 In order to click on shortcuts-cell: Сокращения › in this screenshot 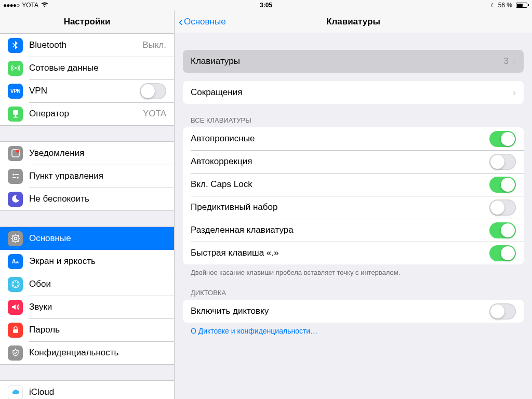, I will do `click(353, 92)`.